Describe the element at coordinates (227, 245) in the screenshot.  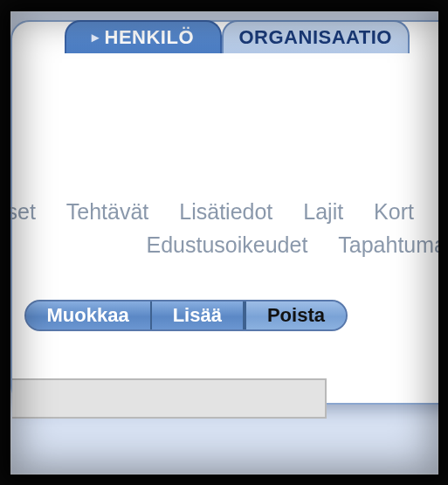
I see `subnav-item: Edustusoikeudet` at that location.